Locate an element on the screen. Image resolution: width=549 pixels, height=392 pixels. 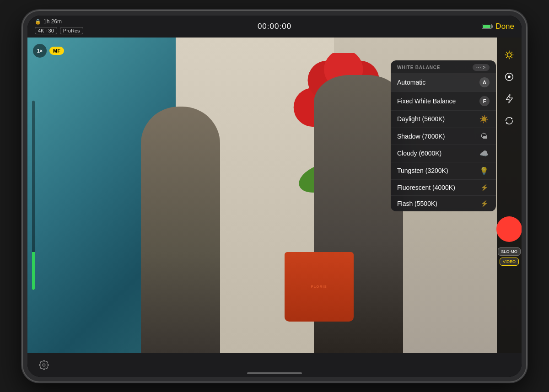
format-codec-badge: ProRes is located at coordinates (71, 31).